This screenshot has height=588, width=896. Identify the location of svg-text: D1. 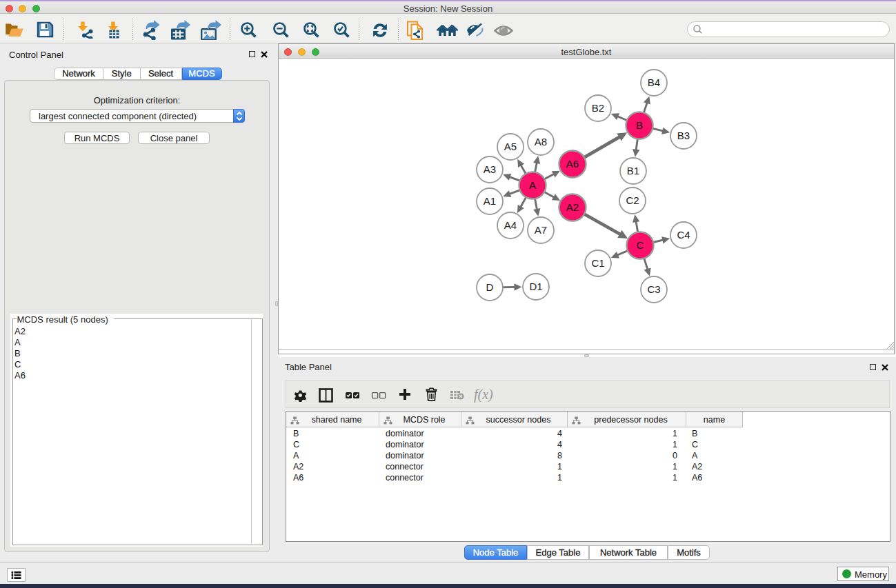
(535, 287).